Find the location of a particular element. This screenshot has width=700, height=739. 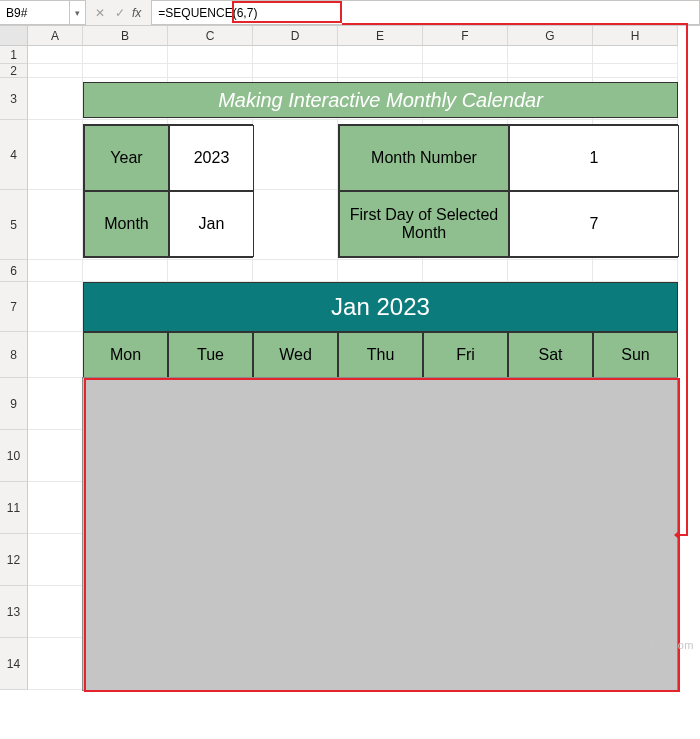

calendar-cell: 31 is located at coordinates (296, 612).